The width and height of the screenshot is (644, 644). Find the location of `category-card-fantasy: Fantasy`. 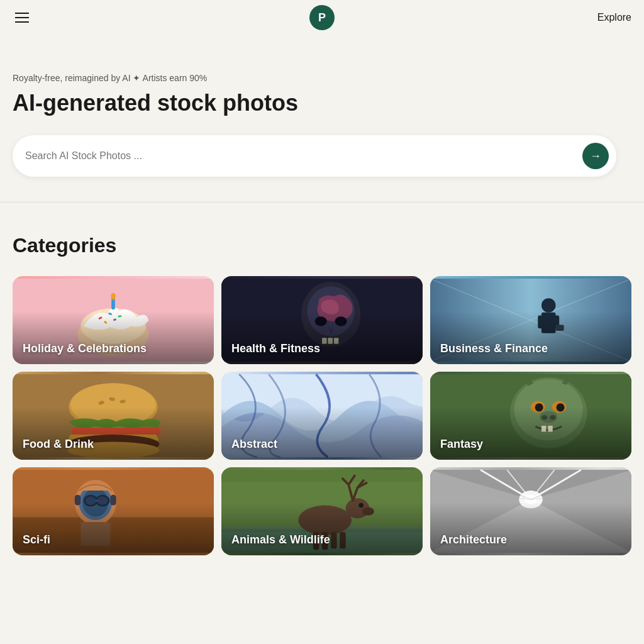

category-card-fantasy: Fantasy is located at coordinates (531, 416).